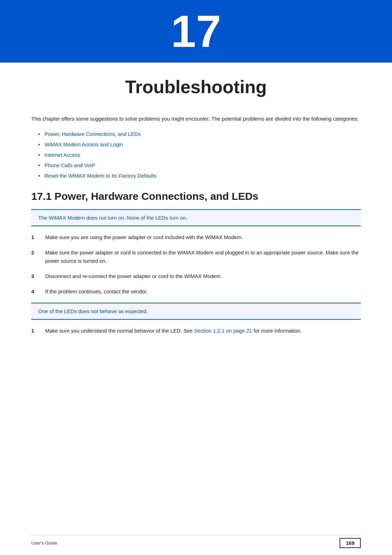 The width and height of the screenshot is (392, 555). What do you see at coordinates (120, 331) in the screenshot?
I see `step-text-before: Make sure you understand the normal beha…` at bounding box center [120, 331].